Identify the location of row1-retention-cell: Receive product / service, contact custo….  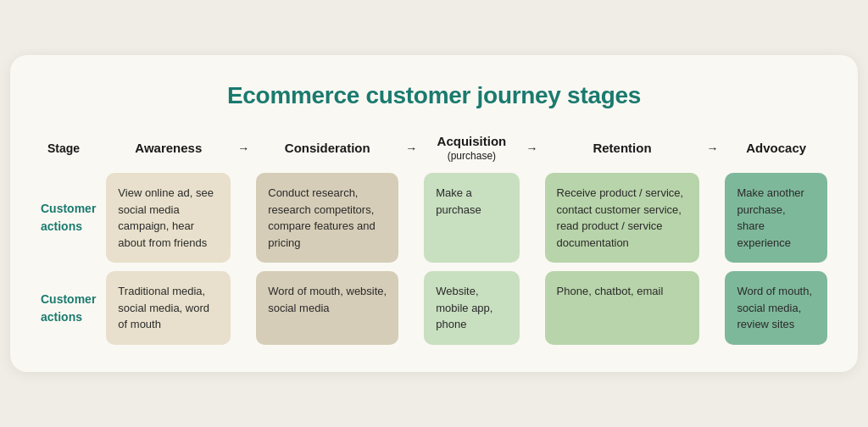
(622, 218).